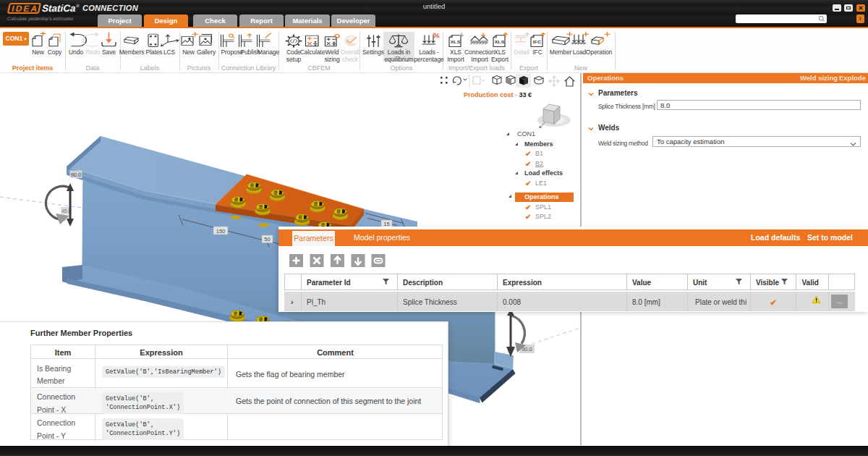 This screenshot has width=868, height=456. Describe the element at coordinates (512, 303) in the screenshot. I see `svg-text: 0.008` at that location.